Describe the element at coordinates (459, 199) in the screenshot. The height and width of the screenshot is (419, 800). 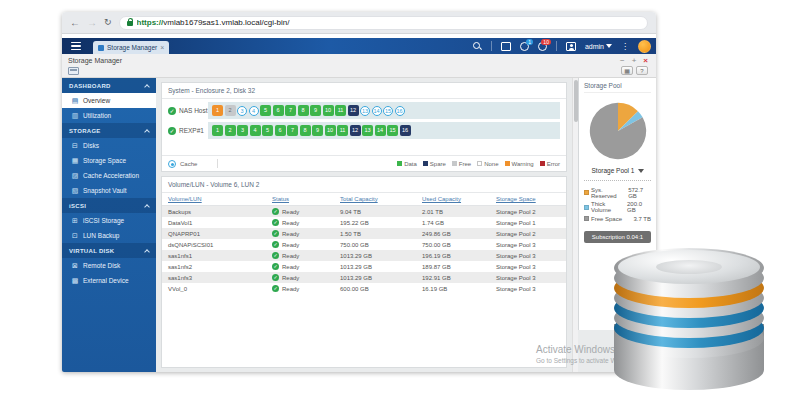
I see `column-header-used-capacity: Used Capacity` at that location.